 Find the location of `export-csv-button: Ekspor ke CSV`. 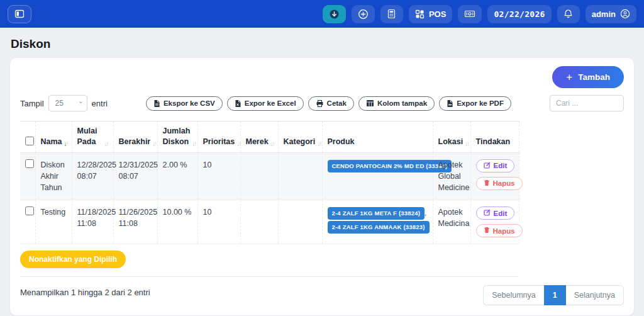

export-csv-button: Ekspor ke CSV is located at coordinates (184, 103).